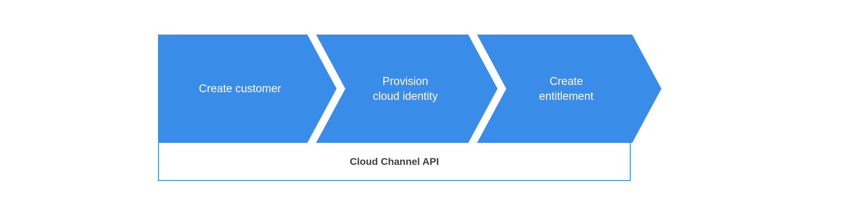  I want to click on api-label: Cloud Channel API, so click(394, 161).